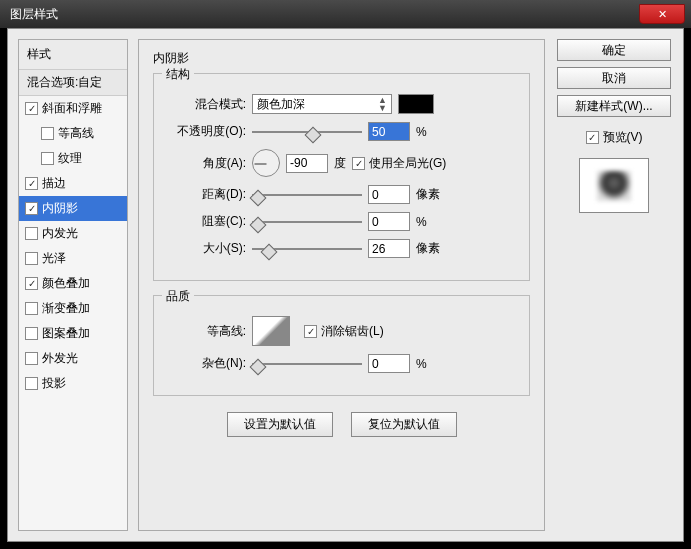  Describe the element at coordinates (592, 138) in the screenshot. I see `preview-checkbox` at that location.